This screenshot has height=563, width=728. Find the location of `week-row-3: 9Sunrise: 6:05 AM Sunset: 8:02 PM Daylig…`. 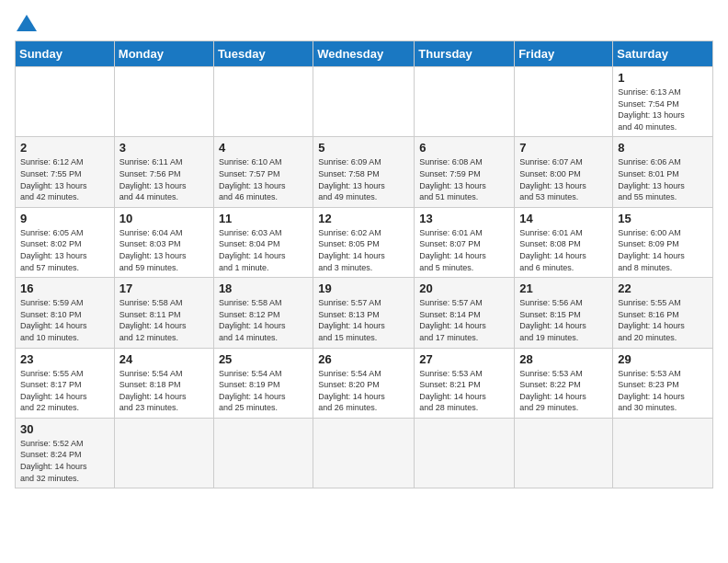

week-row-3: 9Sunrise: 6:05 AM Sunset: 8:02 PM Daylig… is located at coordinates (364, 242).